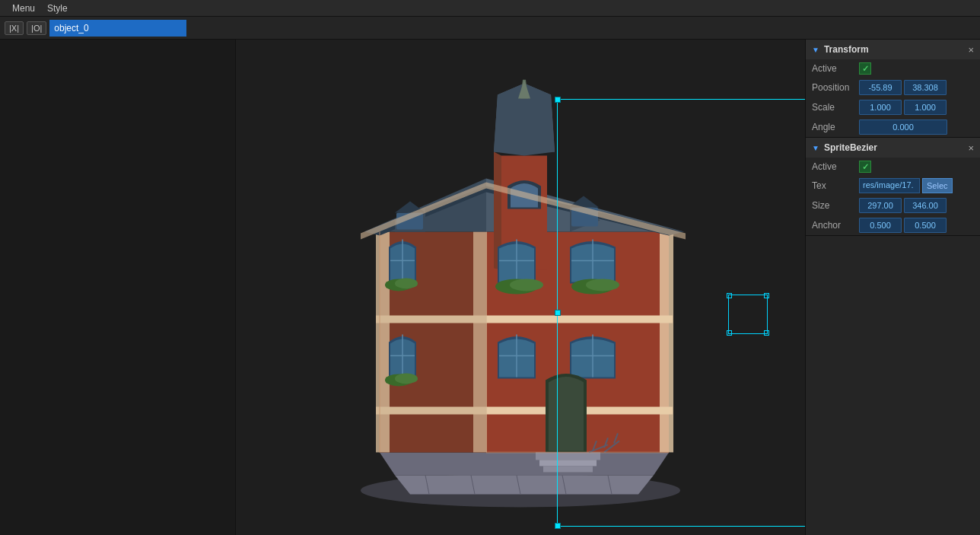 This screenshot has width=980, height=535. What do you see at coordinates (729, 295) in the screenshot?
I see `obj-handle-tl` at bounding box center [729, 295].